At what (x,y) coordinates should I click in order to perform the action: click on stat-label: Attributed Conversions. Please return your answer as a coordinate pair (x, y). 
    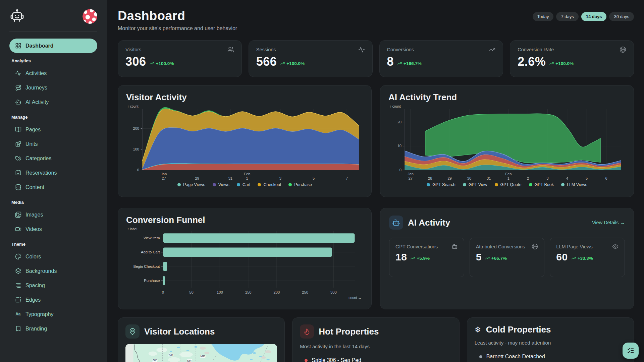
    Looking at the image, I should click on (500, 247).